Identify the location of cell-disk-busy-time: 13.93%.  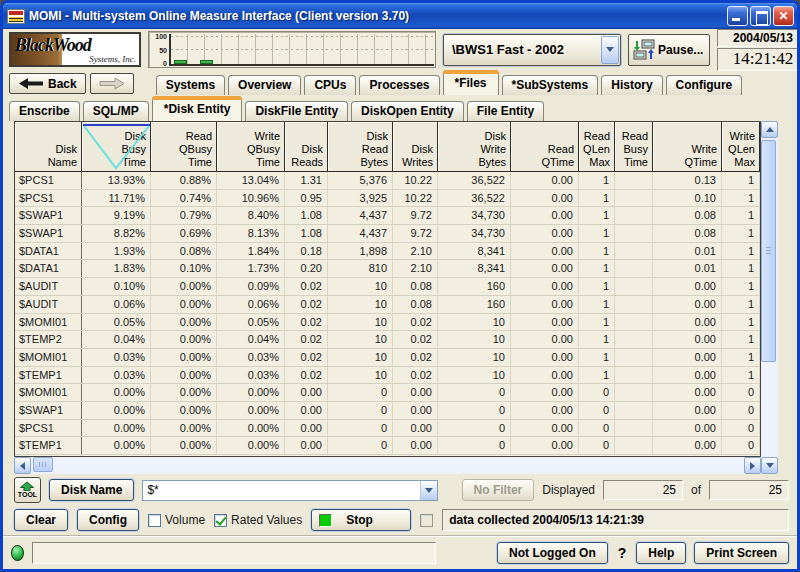
(116, 180).